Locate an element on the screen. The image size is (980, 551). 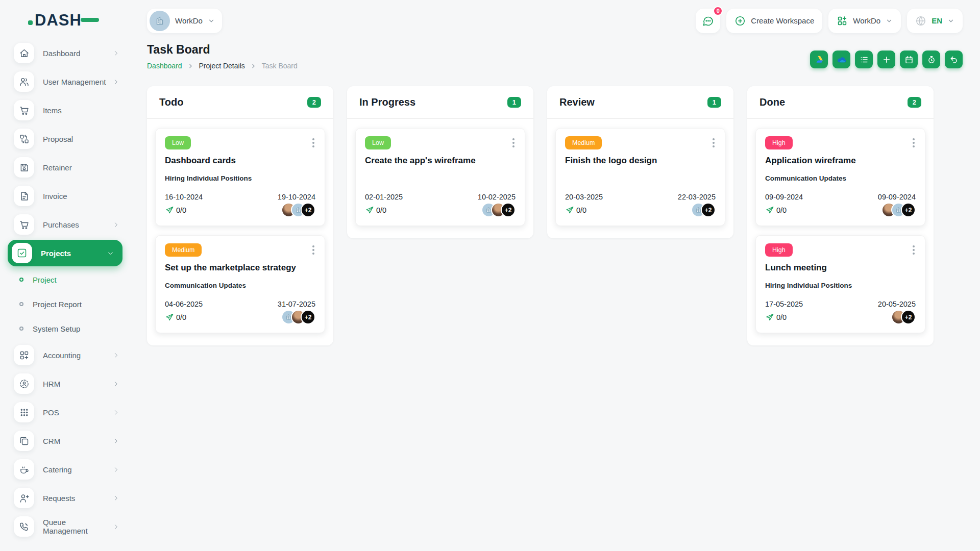
add-task-button is located at coordinates (886, 59).